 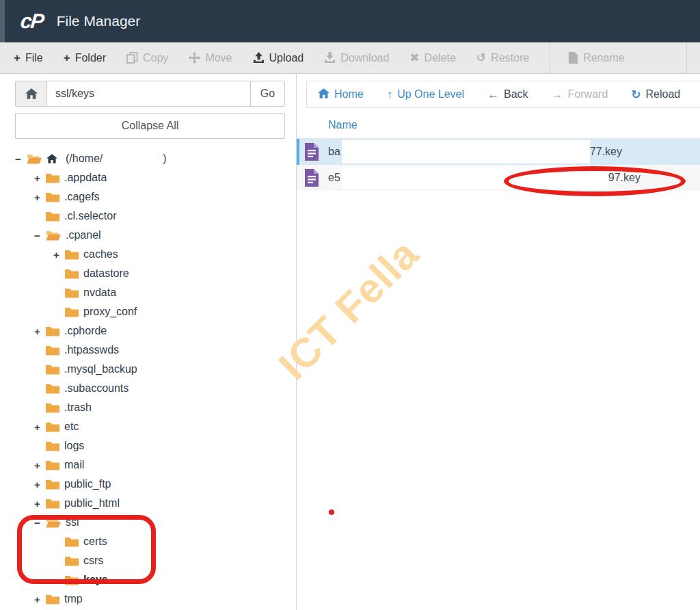 I want to click on tree-item-logs: logs, so click(x=149, y=446).